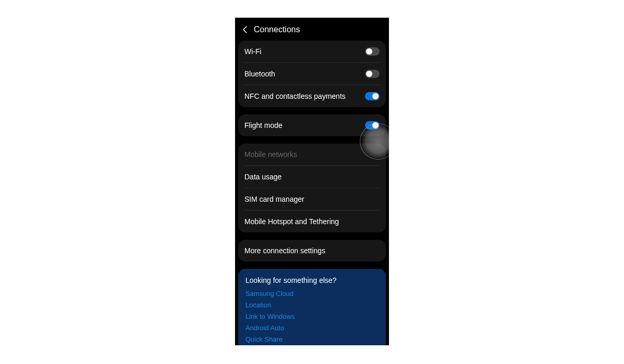  I want to click on suggest-link-link-to-windows: Link to Windows, so click(312, 316).